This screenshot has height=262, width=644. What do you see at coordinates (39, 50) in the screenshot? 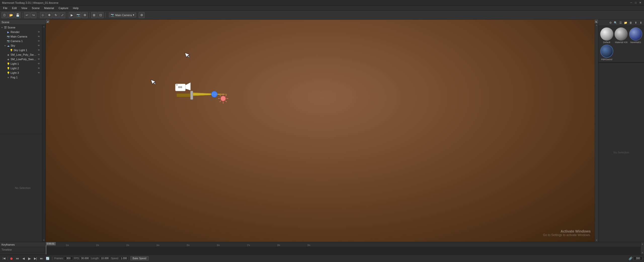
I see `sky-light1-eye-icon: 👁` at bounding box center [39, 50].